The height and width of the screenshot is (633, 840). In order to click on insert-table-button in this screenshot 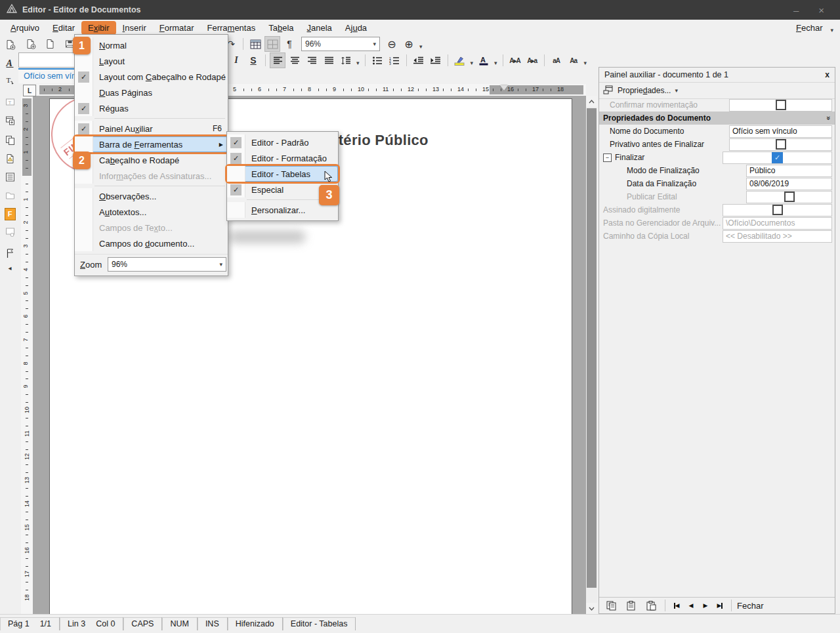, I will do `click(255, 44)`.